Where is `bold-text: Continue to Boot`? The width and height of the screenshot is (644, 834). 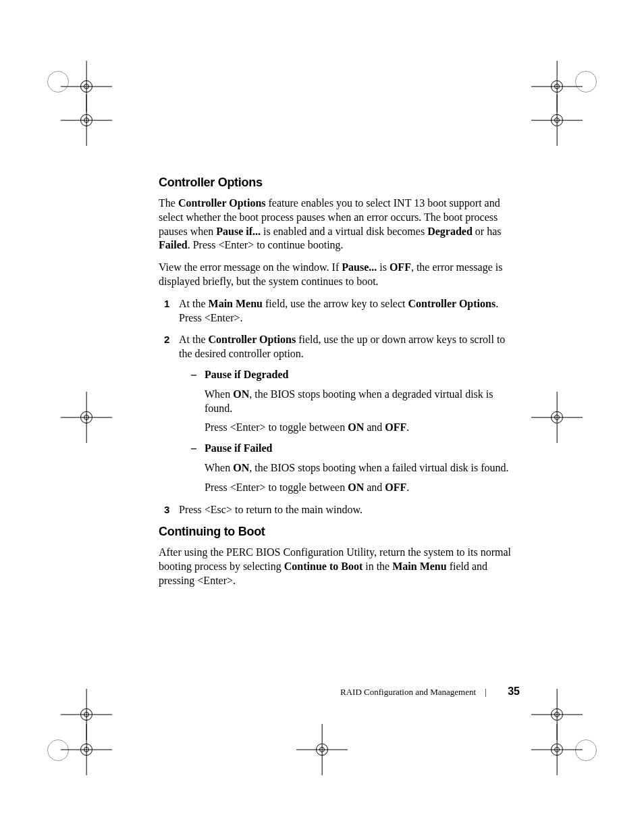 bold-text: Continue to Boot is located at coordinates (323, 566).